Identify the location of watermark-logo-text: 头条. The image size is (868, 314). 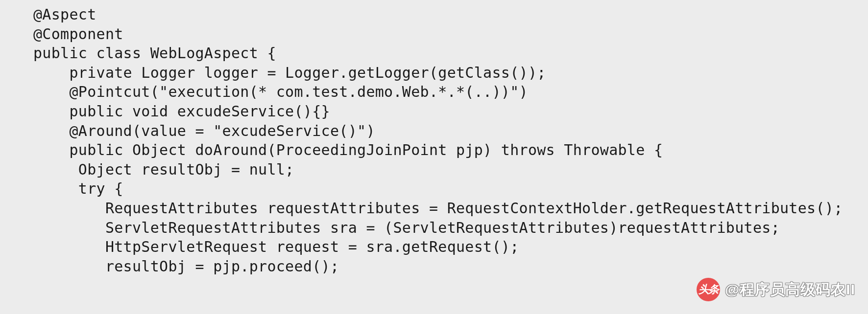
(708, 290).